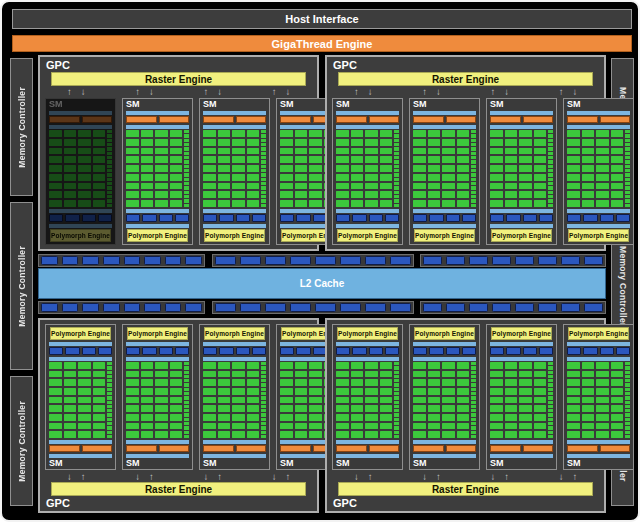 This screenshot has height=522, width=640. I want to click on sm-block: SMPolymorph Engine, so click(80, 397).